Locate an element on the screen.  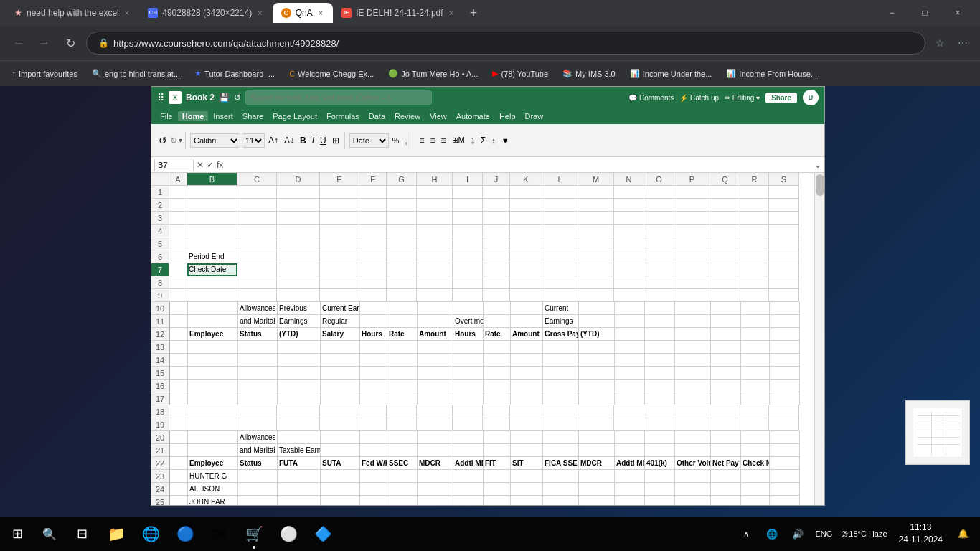
col-header-G: G is located at coordinates (402, 179).